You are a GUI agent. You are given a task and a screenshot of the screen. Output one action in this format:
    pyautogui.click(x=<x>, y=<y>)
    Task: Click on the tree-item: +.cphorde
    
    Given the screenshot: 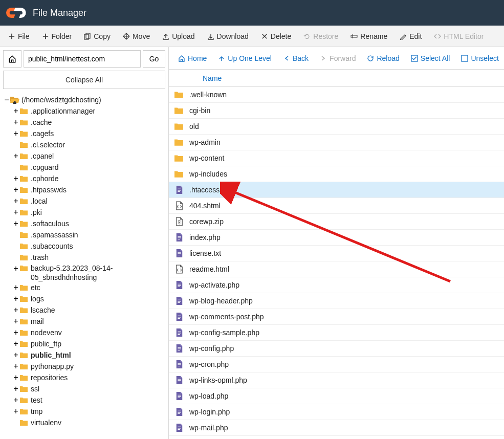 What is the action you would take?
    pyautogui.click(x=89, y=179)
    